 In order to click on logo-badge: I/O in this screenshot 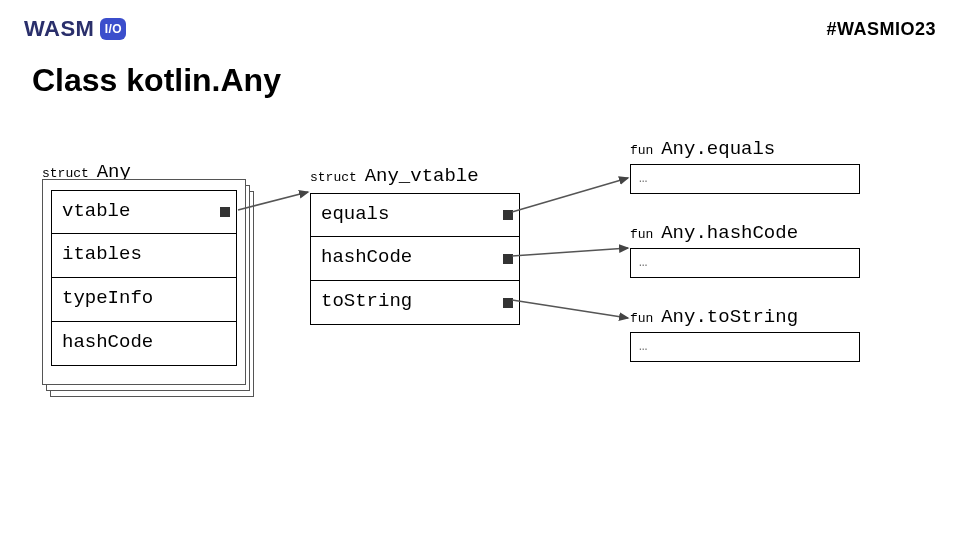, I will do `click(113, 29)`.